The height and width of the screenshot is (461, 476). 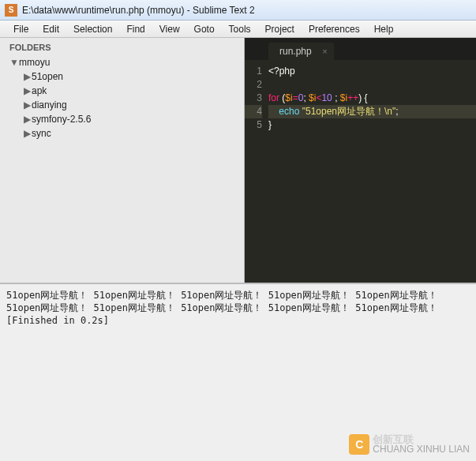 What do you see at coordinates (240, 29) in the screenshot?
I see `menu-tools: Tools` at bounding box center [240, 29].